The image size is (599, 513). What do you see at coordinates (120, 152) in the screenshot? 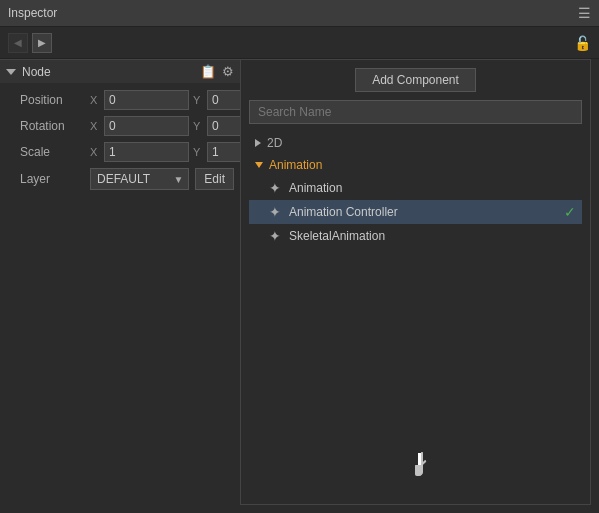
I see `scale-row: Scale X Y Z` at bounding box center [120, 152].